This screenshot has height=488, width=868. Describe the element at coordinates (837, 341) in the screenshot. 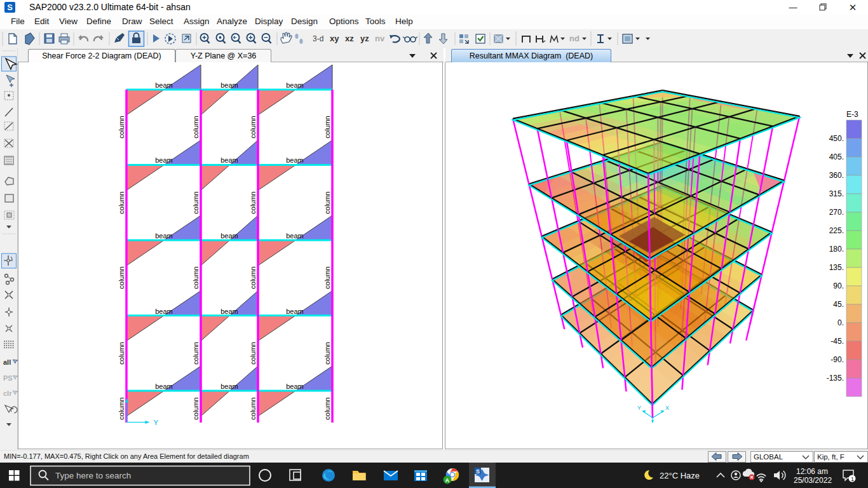

I see `svg-text: -45.` at that location.